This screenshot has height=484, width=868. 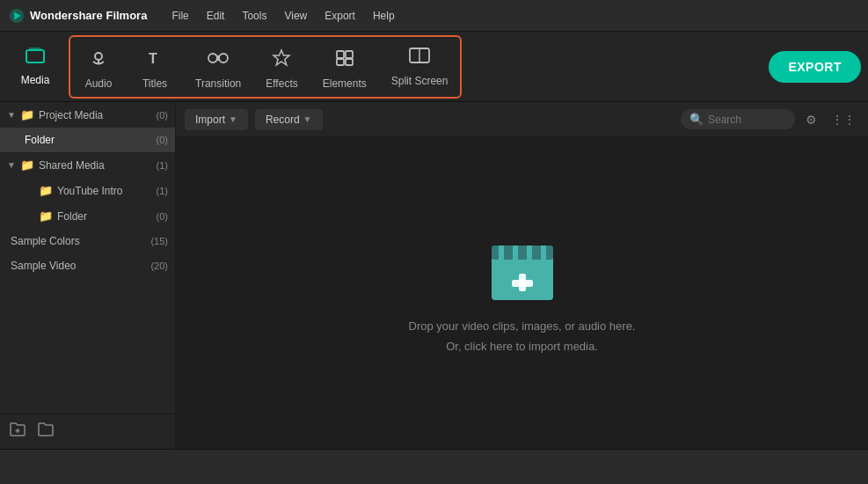 What do you see at coordinates (88, 431) in the screenshot?
I see `sidebar-bottom-actions` at bounding box center [88, 431].